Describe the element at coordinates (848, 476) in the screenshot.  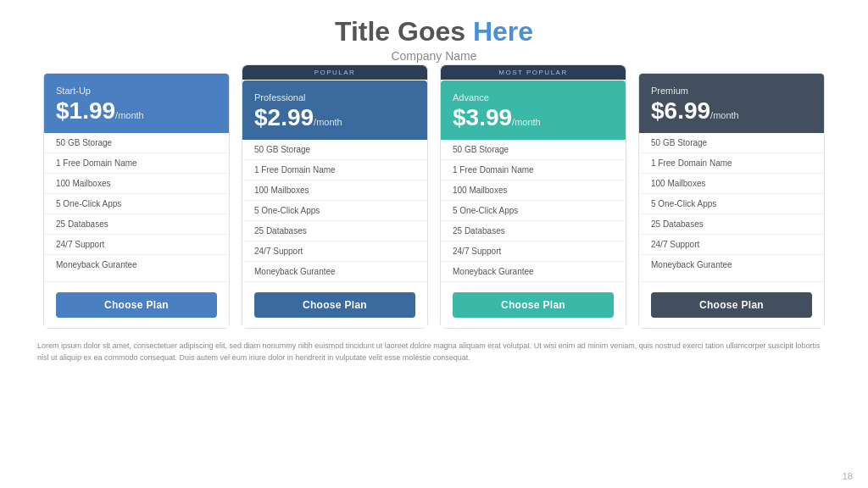
I see `page-number: 18` at that location.